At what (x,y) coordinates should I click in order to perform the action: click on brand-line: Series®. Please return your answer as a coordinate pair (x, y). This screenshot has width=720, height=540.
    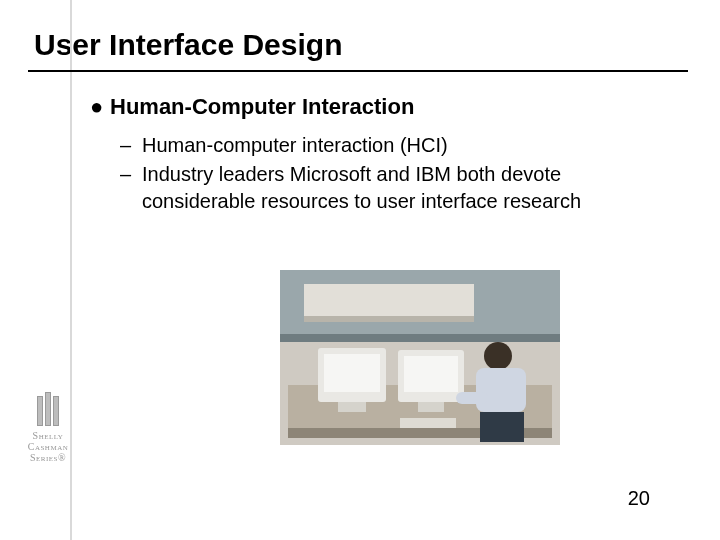
    Looking at the image, I should click on (48, 458).